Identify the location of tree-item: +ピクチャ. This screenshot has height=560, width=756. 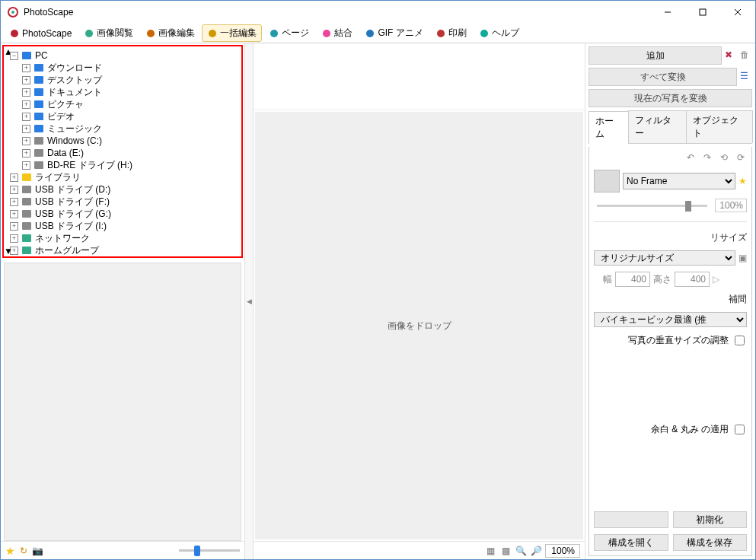
(126, 104).